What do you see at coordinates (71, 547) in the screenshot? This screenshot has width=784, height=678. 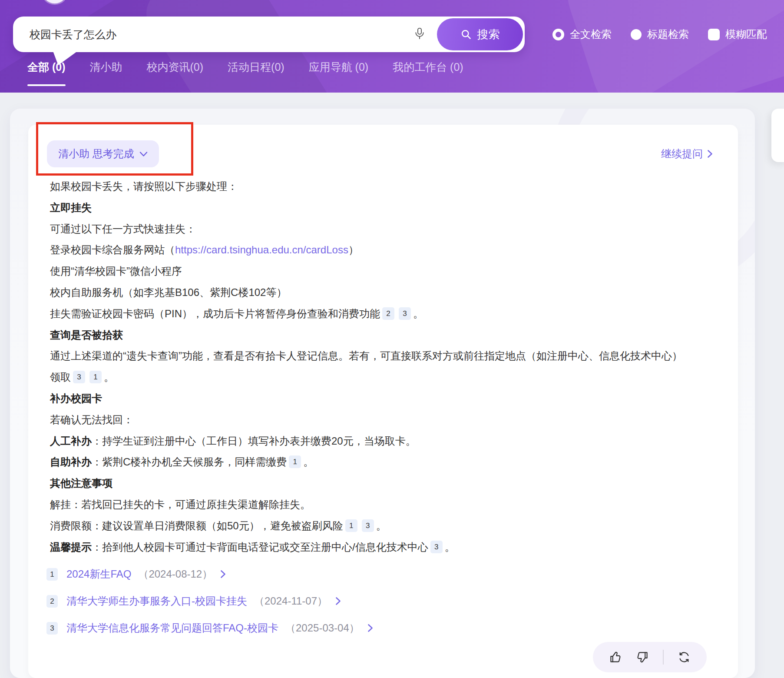 I see `bold-text: 温馨提示` at bounding box center [71, 547].